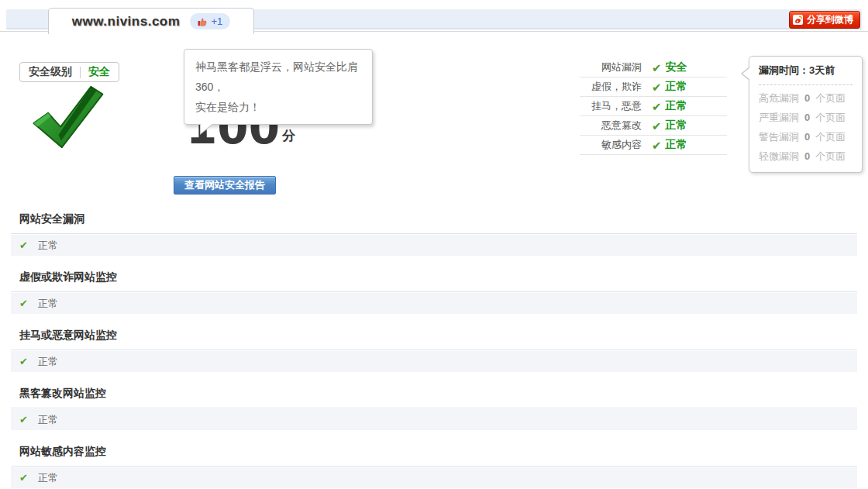 This screenshot has width=868, height=489. What do you see at coordinates (806, 98) in the screenshot?
I see `vuln-item-high: 高危漏洞 0 个页面` at bounding box center [806, 98].